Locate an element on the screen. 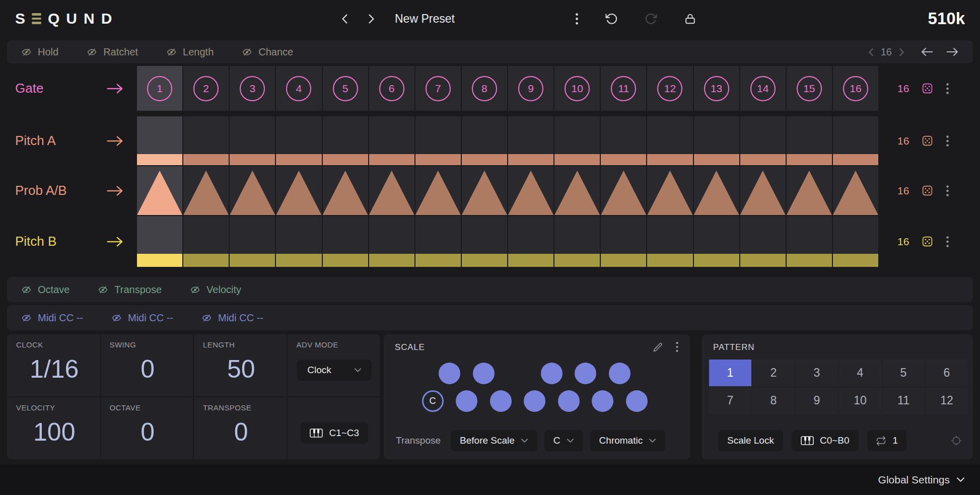 This screenshot has width=980, height=495. scale-key-b is located at coordinates (637, 401).